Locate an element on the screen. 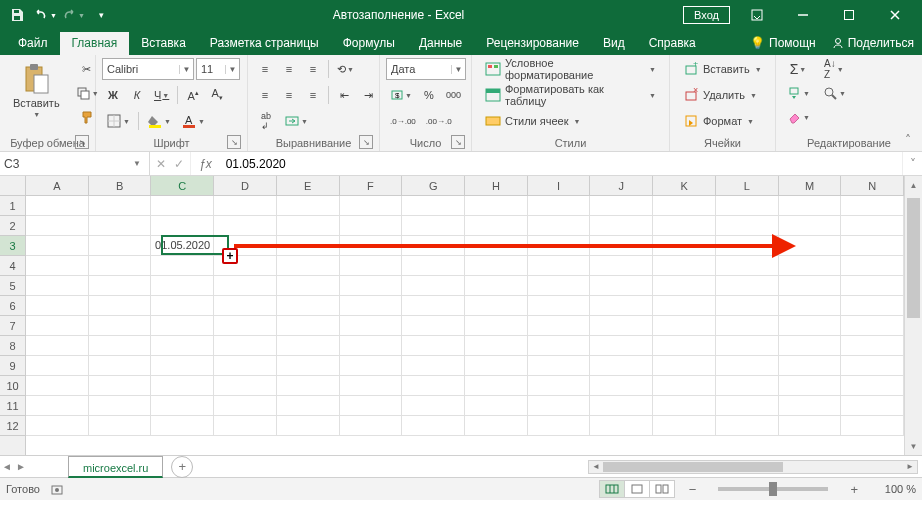 Image resolution: width=922 pixels, height=509 pixels. column-header-H: H is located at coordinates (496, 186).